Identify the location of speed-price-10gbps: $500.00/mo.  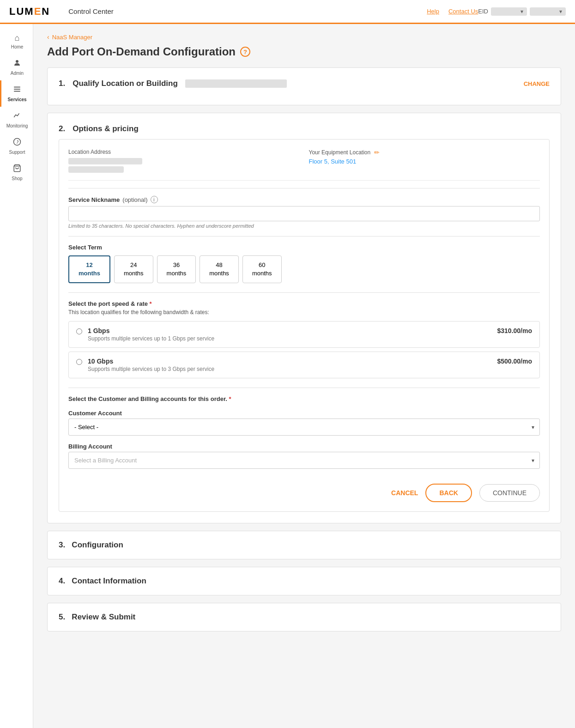
(515, 361).